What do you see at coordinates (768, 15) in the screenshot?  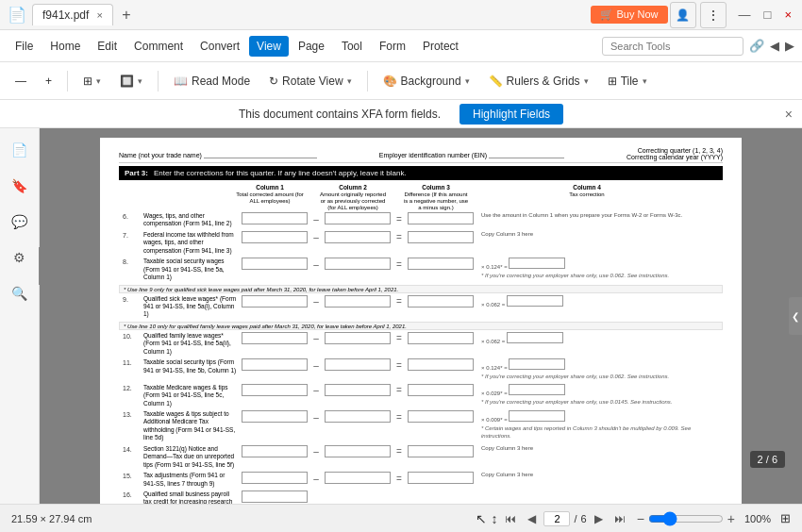 I see `maximize-button: □` at bounding box center [768, 15].